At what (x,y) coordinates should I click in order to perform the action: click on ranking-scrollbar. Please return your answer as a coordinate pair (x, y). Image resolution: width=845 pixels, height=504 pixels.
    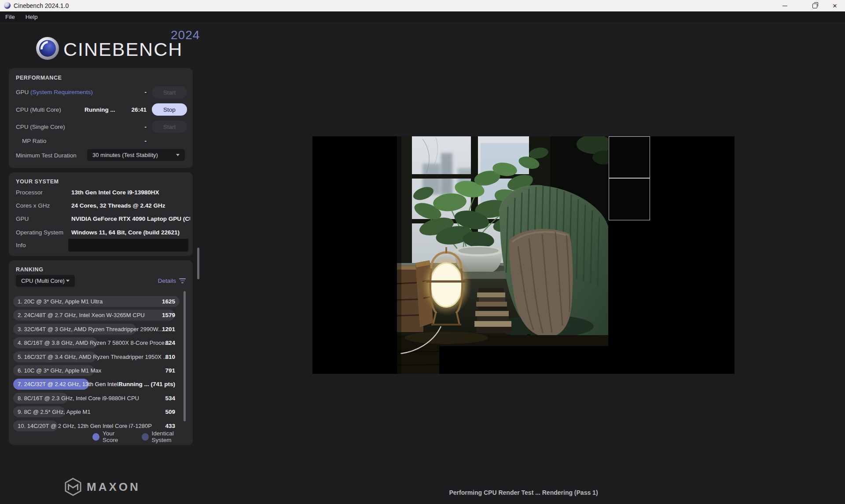
    Looking at the image, I should click on (185, 356).